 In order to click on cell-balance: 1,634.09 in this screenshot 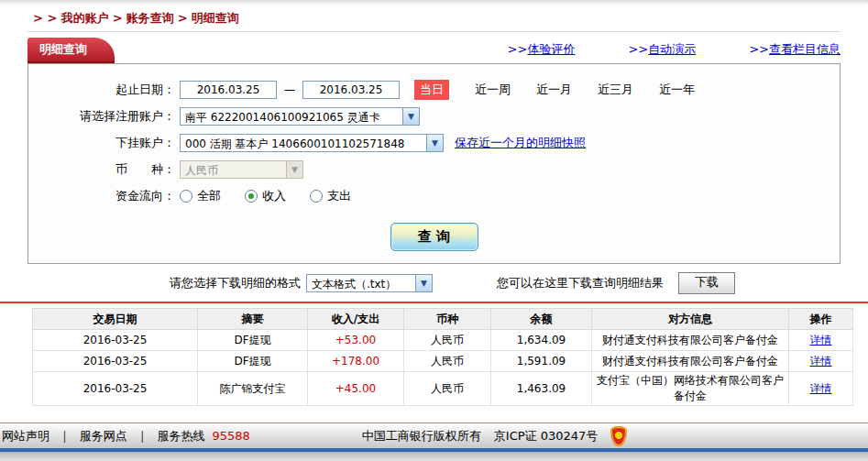, I will do `click(542, 341)`.